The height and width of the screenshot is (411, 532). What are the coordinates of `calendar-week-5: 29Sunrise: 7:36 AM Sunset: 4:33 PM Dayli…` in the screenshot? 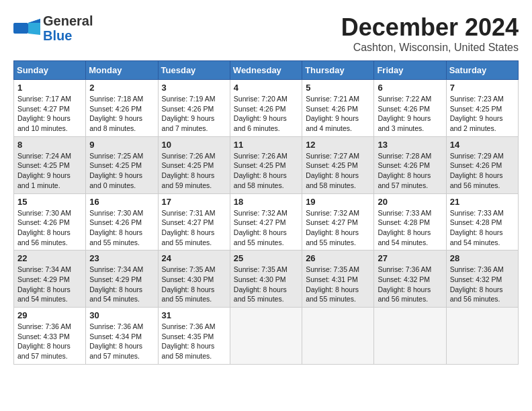 It's located at (266, 336).